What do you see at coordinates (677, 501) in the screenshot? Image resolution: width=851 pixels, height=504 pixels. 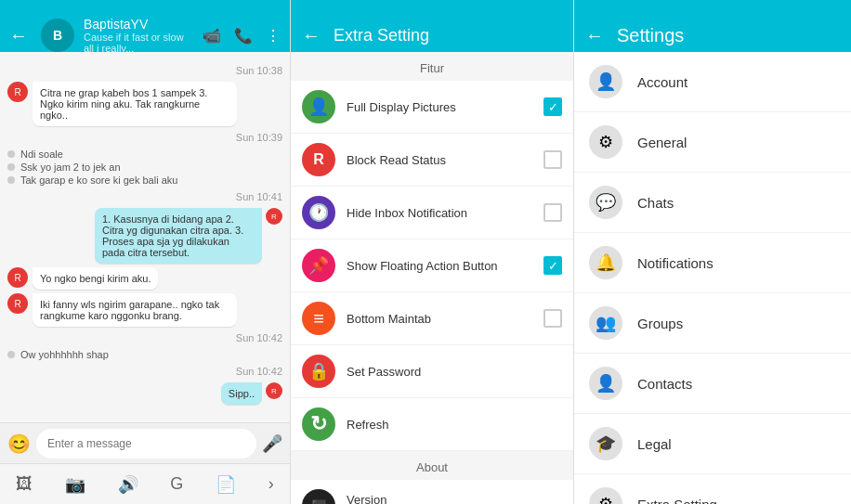 I see `extra-setting-label: Extra Setting` at bounding box center [677, 501].